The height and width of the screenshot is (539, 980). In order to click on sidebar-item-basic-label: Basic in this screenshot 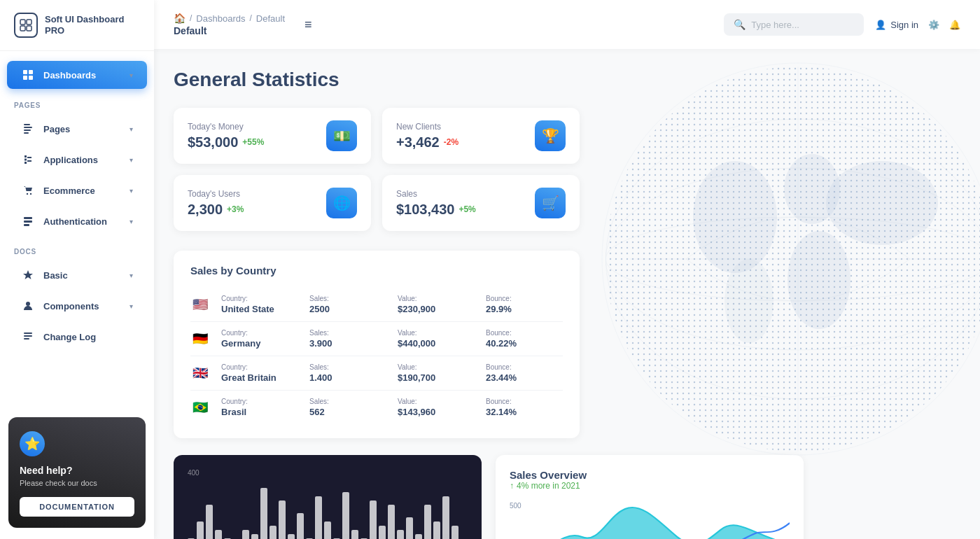, I will do `click(83, 276)`.